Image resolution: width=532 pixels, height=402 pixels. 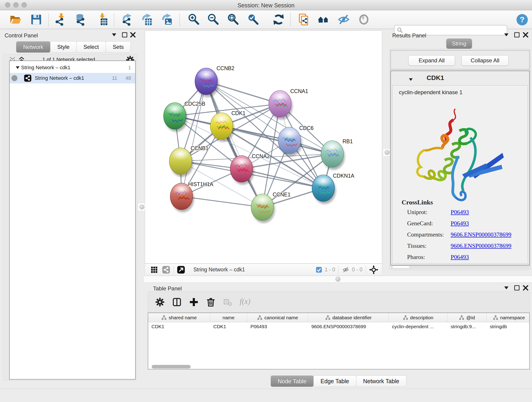 What do you see at coordinates (526, 288) in the screenshot?
I see `table-panel-close-icon` at bounding box center [526, 288].